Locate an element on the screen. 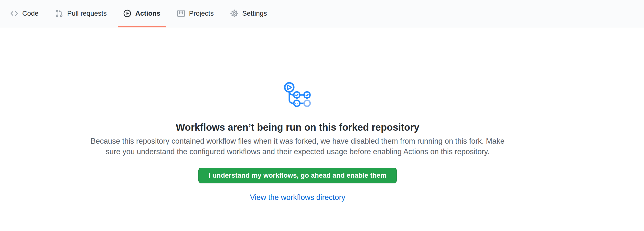 The height and width of the screenshot is (231, 644). tab-pull-requests-label: Pull requests is located at coordinates (87, 14).